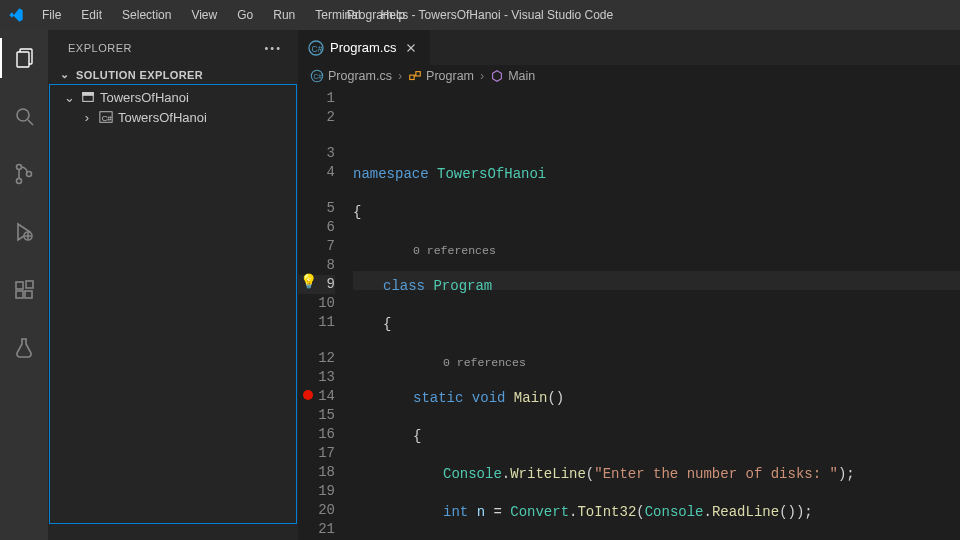 The width and height of the screenshot is (960, 540). What do you see at coordinates (24, 285) in the screenshot?
I see `activity-bar` at bounding box center [24, 285].